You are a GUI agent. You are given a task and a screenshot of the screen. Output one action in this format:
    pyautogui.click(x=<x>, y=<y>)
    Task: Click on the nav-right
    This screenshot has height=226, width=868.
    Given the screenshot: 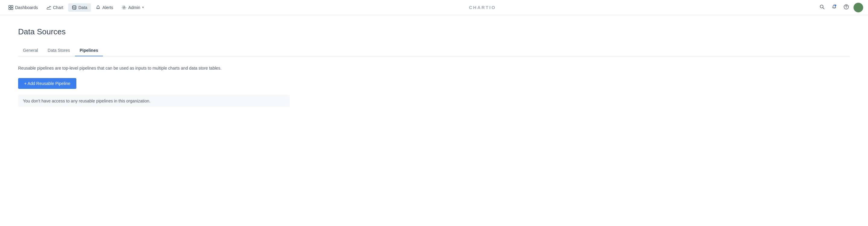 What is the action you would take?
    pyautogui.click(x=840, y=7)
    